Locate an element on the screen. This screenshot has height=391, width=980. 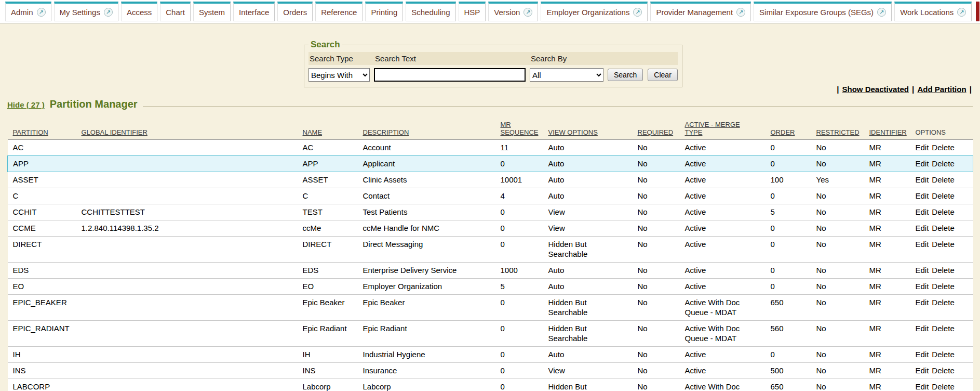
table-row-ih: IHIHIndustrial Hygiene0AutoNoActive0NoMR… is located at coordinates (490, 355).